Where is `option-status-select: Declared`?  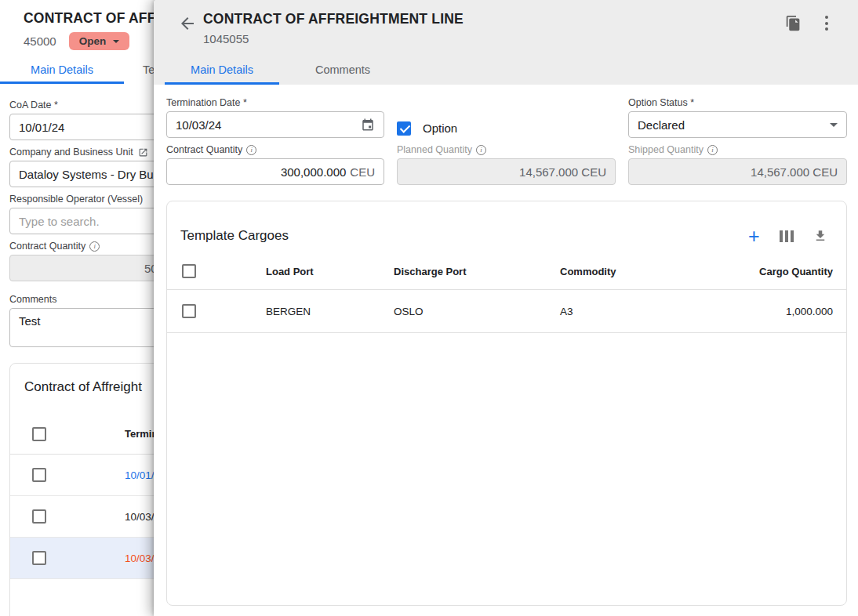
option-status-select: Declared is located at coordinates (737, 125).